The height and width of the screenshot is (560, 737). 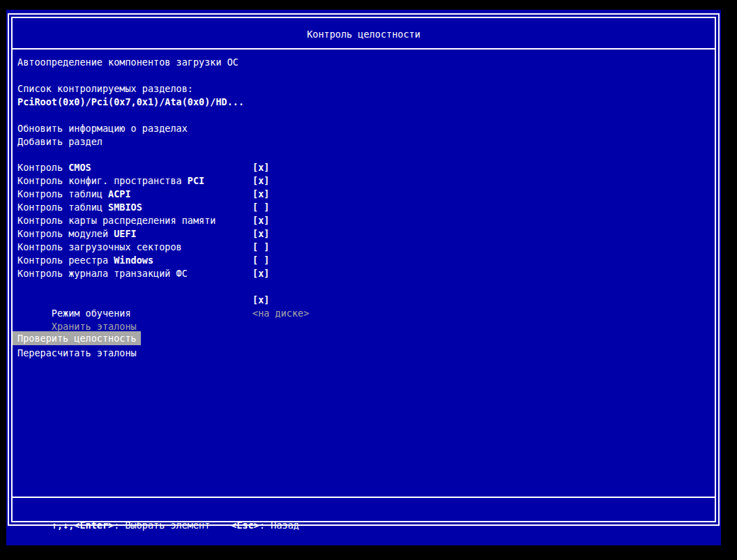 I want to click on checkbox-label: Контроль журнала транзакций ФС, so click(x=102, y=273).